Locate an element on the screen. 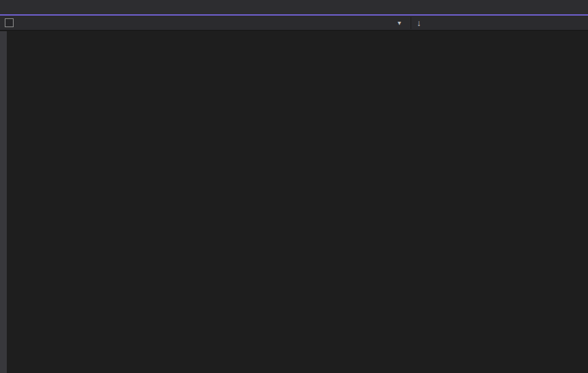 The width and height of the screenshot is (588, 373). navbar-divider is located at coordinates (411, 23).